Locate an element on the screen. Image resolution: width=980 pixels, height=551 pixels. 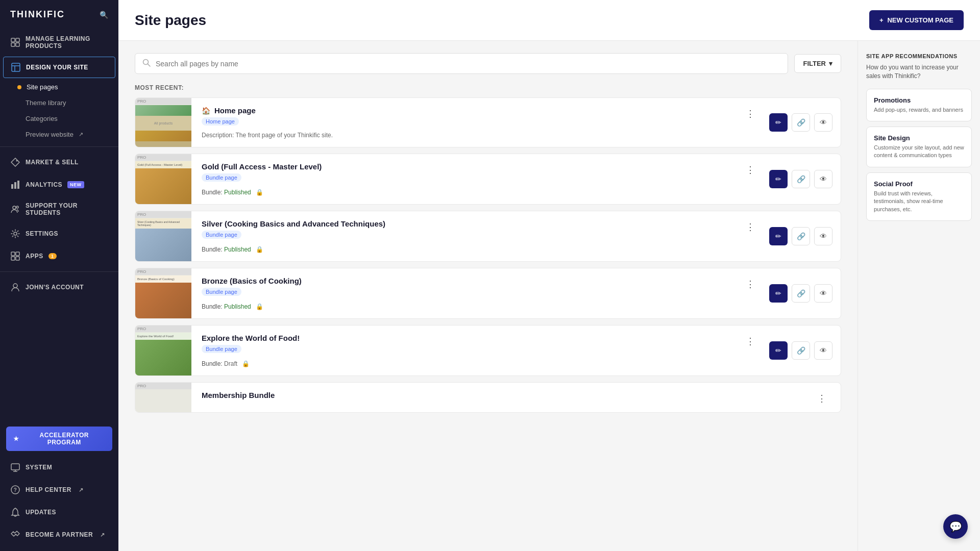
sidebar-item-categories: Categories is located at coordinates (59, 118).